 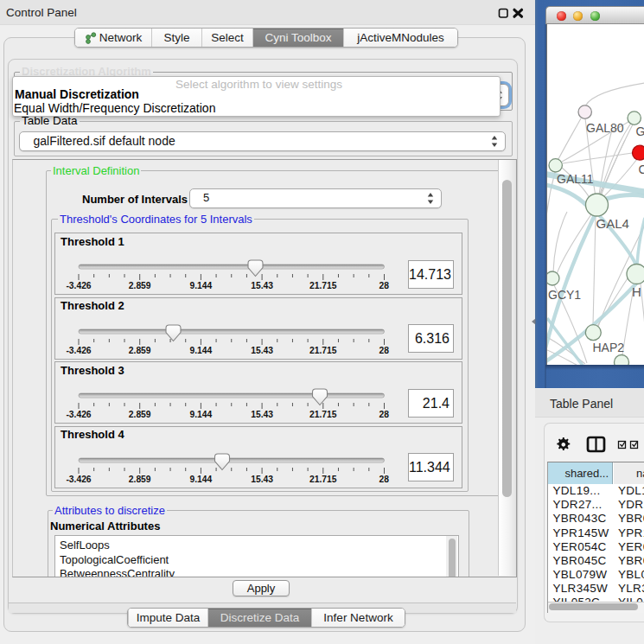 I want to click on svg-text: GAL80, so click(x=605, y=128).